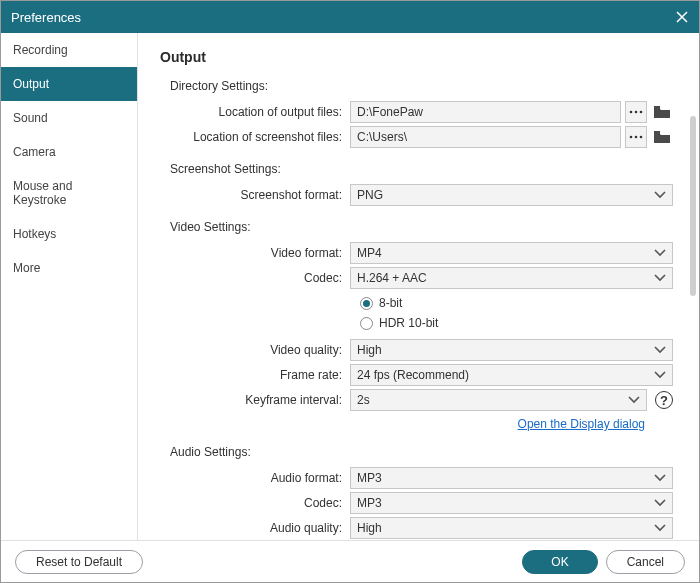  I want to click on radio-checked-icon, so click(366, 304).